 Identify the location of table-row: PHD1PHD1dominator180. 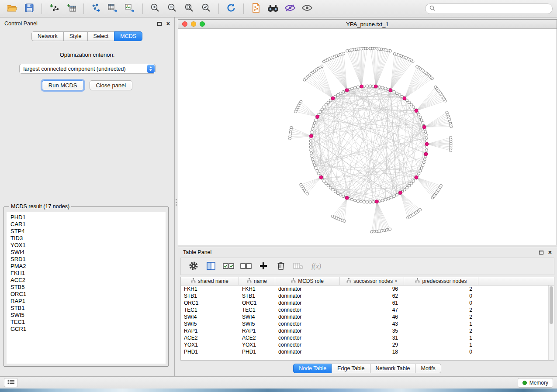
(367, 352).